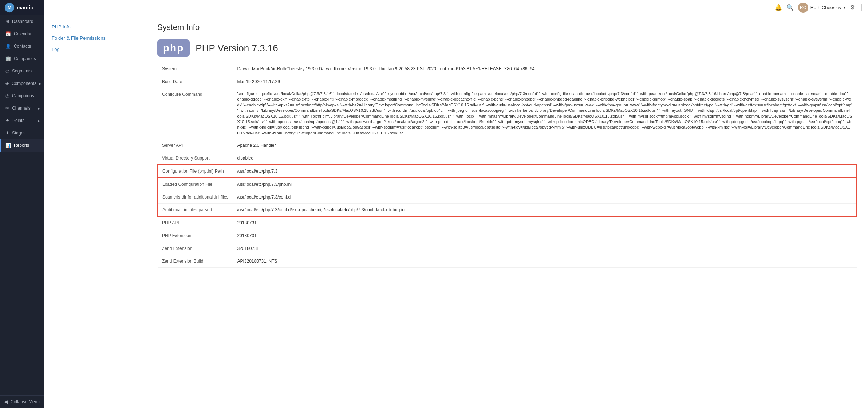  Describe the element at coordinates (22, 34) in the screenshot. I see `sidebar-nav-calendar: 📅 Calendar` at that location.